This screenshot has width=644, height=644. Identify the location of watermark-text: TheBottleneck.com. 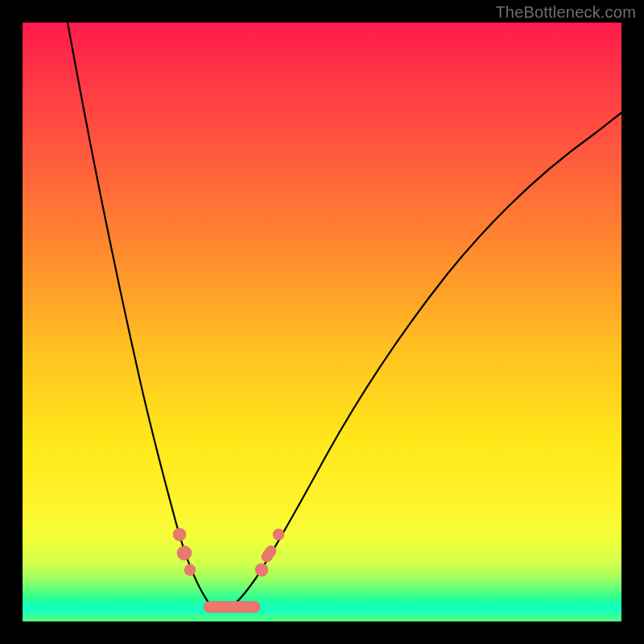
(565, 13).